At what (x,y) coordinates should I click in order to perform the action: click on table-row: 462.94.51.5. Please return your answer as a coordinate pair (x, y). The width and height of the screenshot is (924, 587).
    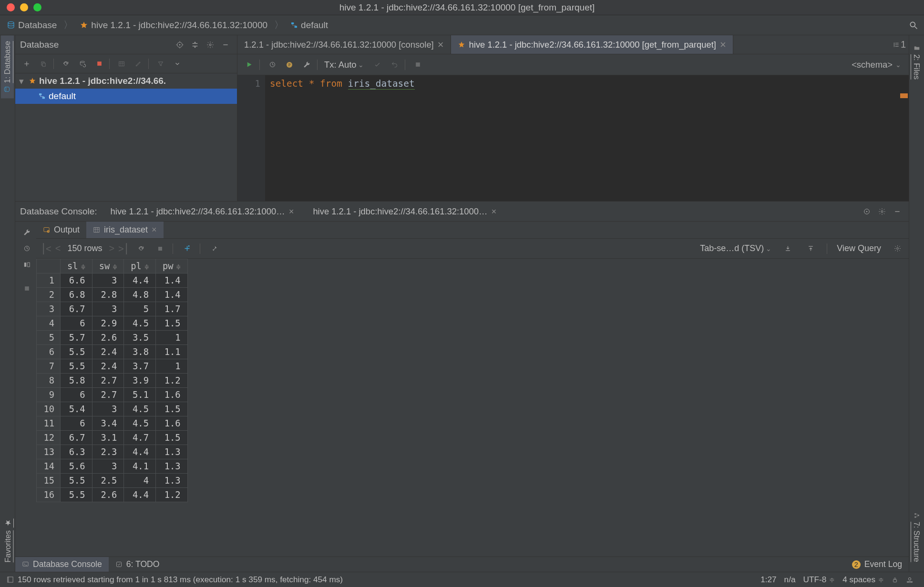
    Looking at the image, I should click on (113, 324).